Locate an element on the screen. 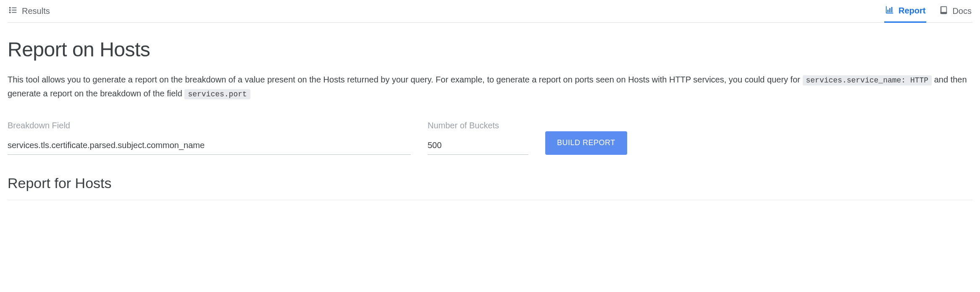  desc-code-1: services.service_name: HTTP is located at coordinates (867, 80).